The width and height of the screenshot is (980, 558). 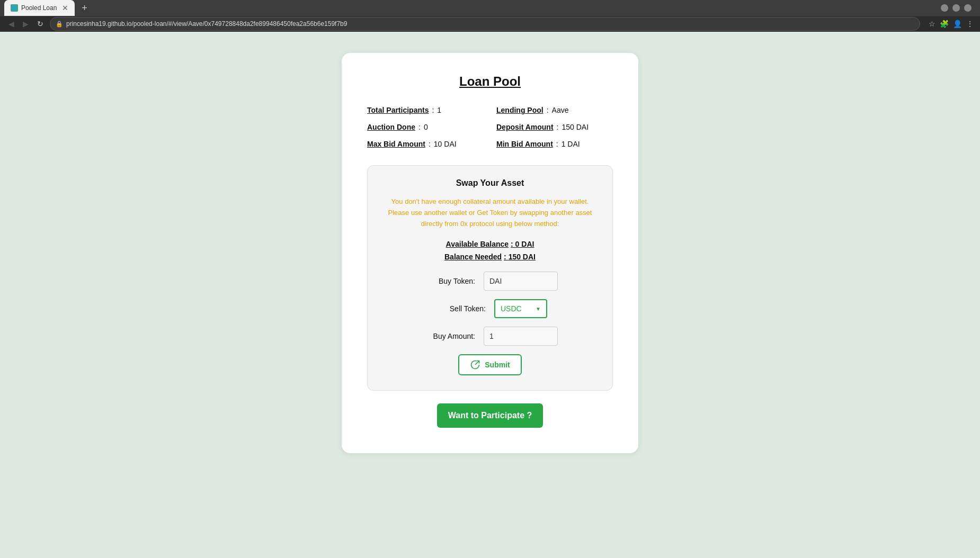 I want to click on window-controls, so click(x=958, y=8).